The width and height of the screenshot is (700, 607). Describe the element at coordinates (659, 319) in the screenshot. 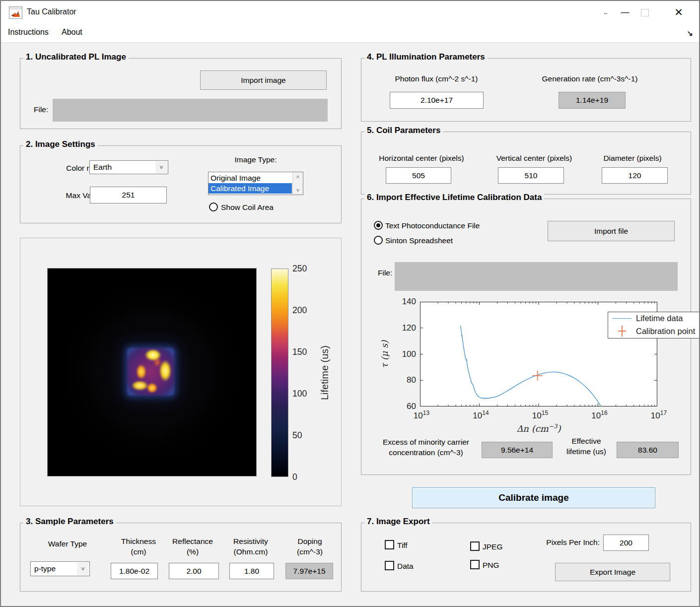

I see `legend-lifetime-label: Lifetime data` at that location.